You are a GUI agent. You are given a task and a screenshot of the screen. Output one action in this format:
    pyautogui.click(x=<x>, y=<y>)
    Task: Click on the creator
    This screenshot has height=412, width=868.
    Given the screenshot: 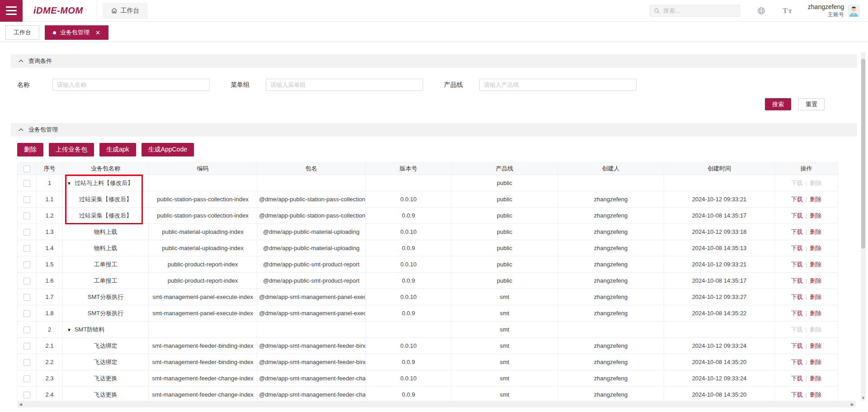 What is the action you would take?
    pyautogui.click(x=611, y=330)
    